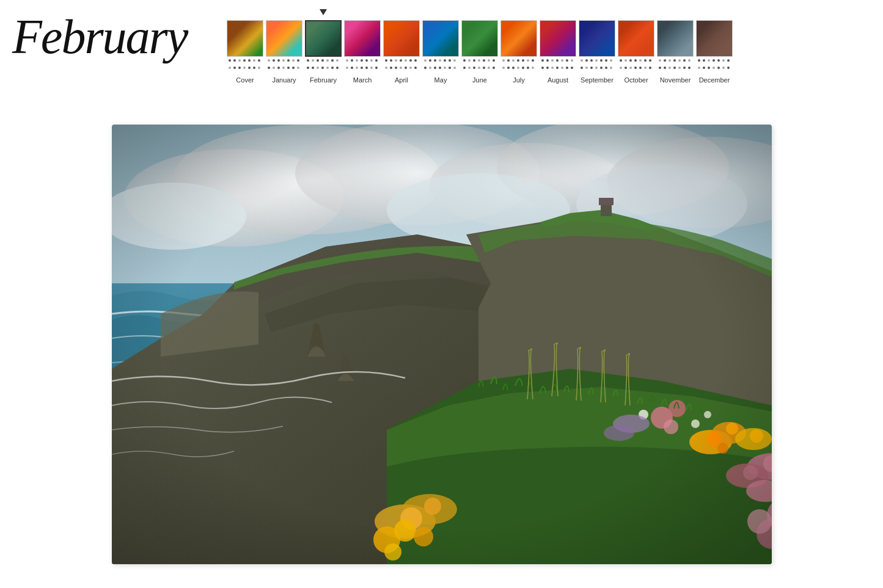  What do you see at coordinates (284, 38) in the screenshot?
I see `thumbnail-image-january` at bounding box center [284, 38].